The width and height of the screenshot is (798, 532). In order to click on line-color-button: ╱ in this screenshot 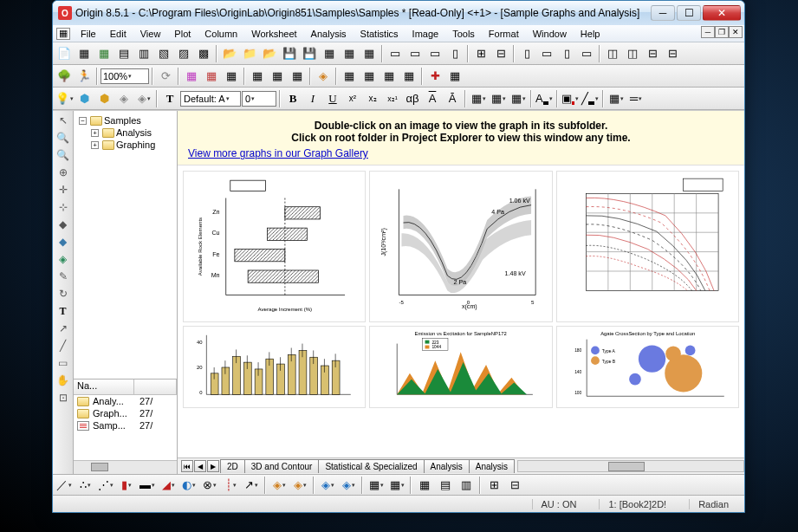, I will do `click(590, 99)`.